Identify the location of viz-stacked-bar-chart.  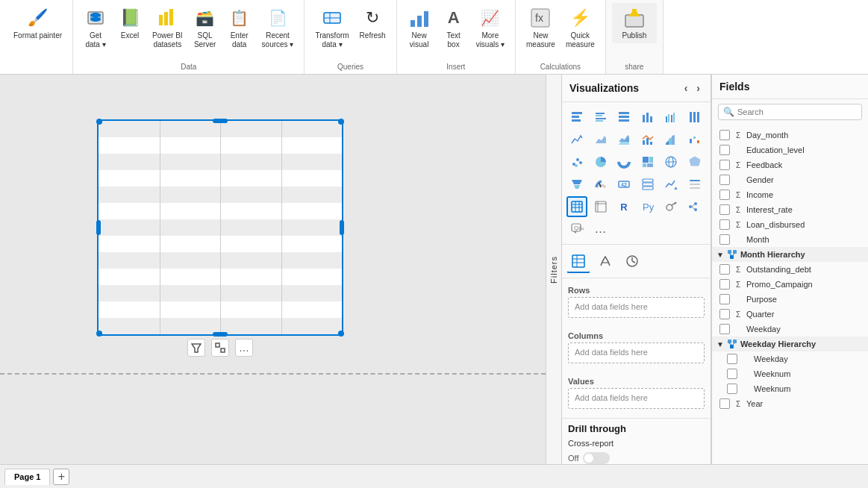
(577, 117).